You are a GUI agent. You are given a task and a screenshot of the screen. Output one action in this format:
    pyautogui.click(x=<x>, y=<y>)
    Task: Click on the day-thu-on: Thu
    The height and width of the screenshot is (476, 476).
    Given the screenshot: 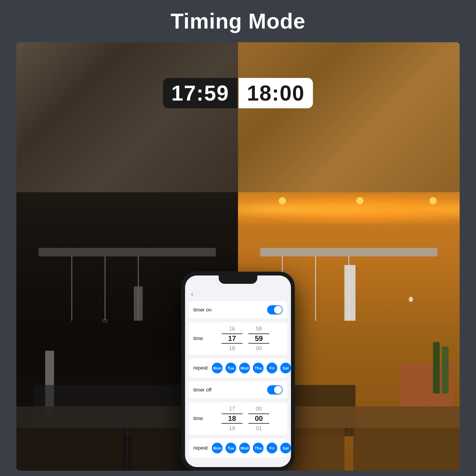 What is the action you would take?
    pyautogui.click(x=258, y=368)
    